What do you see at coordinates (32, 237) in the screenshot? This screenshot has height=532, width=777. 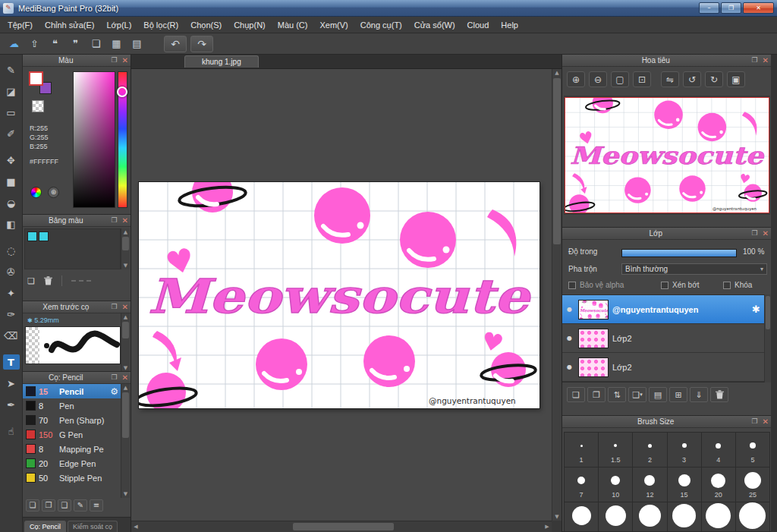 I see `palette-swatch` at bounding box center [32, 237].